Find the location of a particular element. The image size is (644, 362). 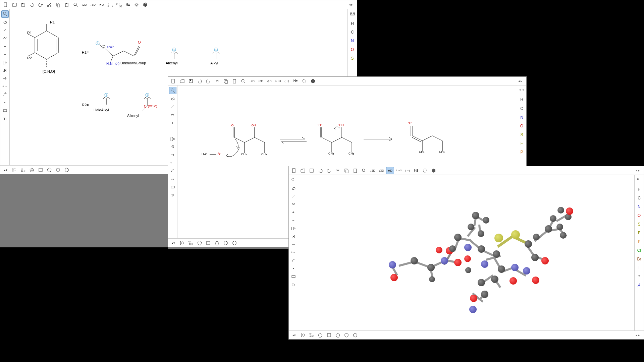

frac2-icon: (→) is located at coordinates (287, 81).